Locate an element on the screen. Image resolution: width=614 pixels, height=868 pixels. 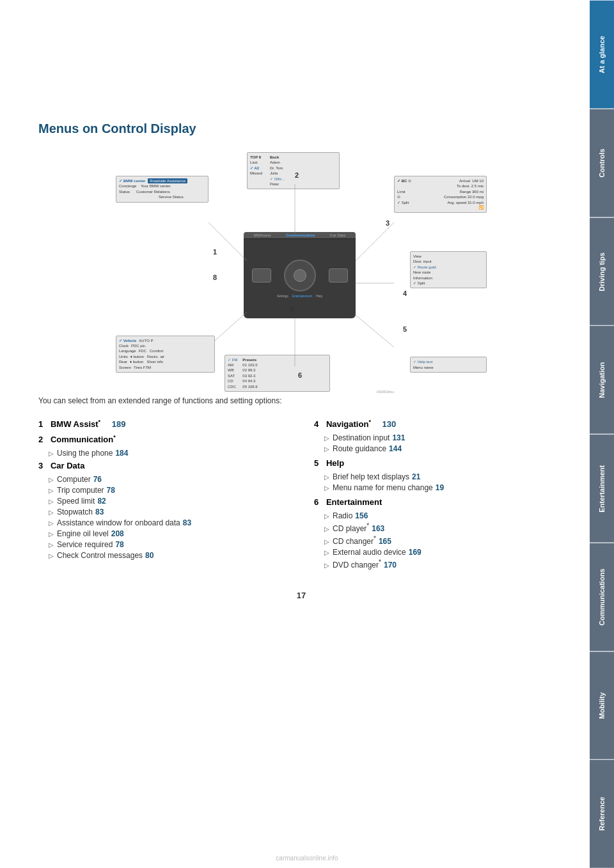
sub-item-phone: ▷ Using the phone 184 is located at coordinates (169, 453).